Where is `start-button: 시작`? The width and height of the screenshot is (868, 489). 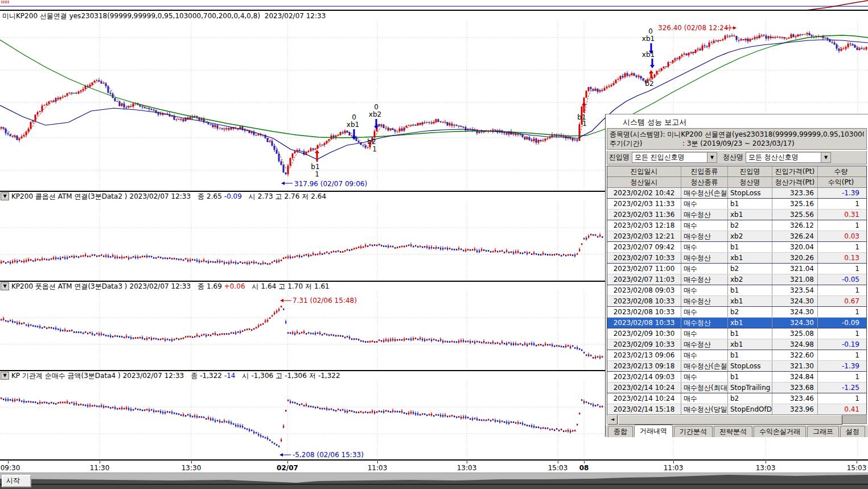 start-button: 시작 is located at coordinates (17, 481).